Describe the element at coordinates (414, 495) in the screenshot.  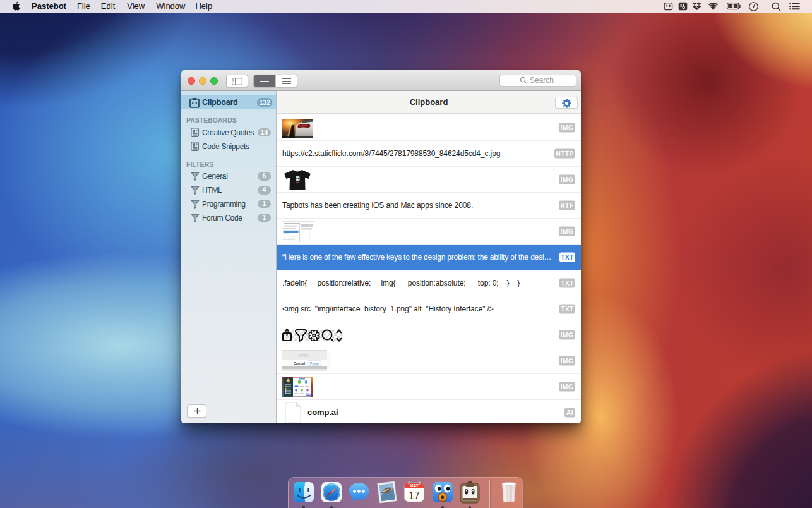
I see `svg-text: 17` at that location.